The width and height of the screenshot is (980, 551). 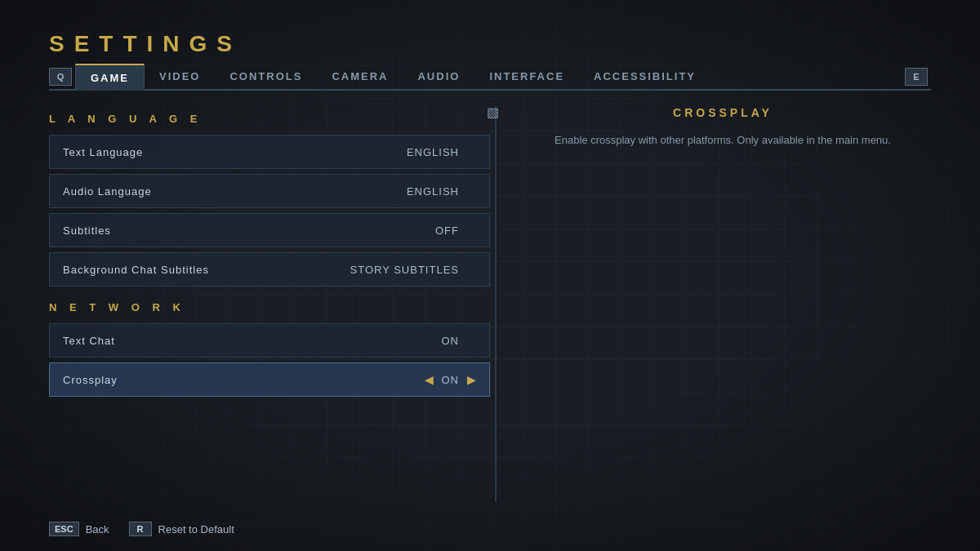 I want to click on reset-button: R Reset to Default, so click(x=181, y=529).